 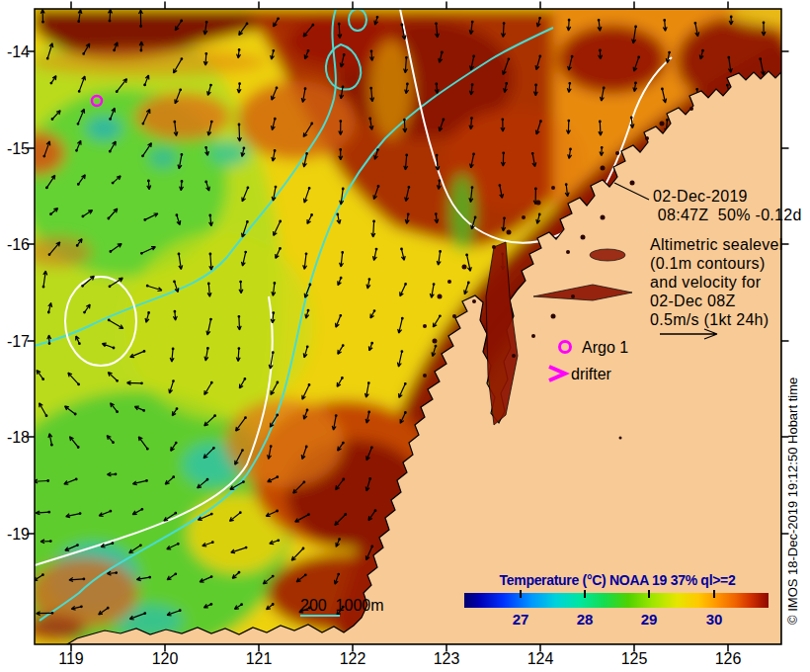 What do you see at coordinates (605, 348) in the screenshot?
I see `argo-label: Argo 1` at bounding box center [605, 348].